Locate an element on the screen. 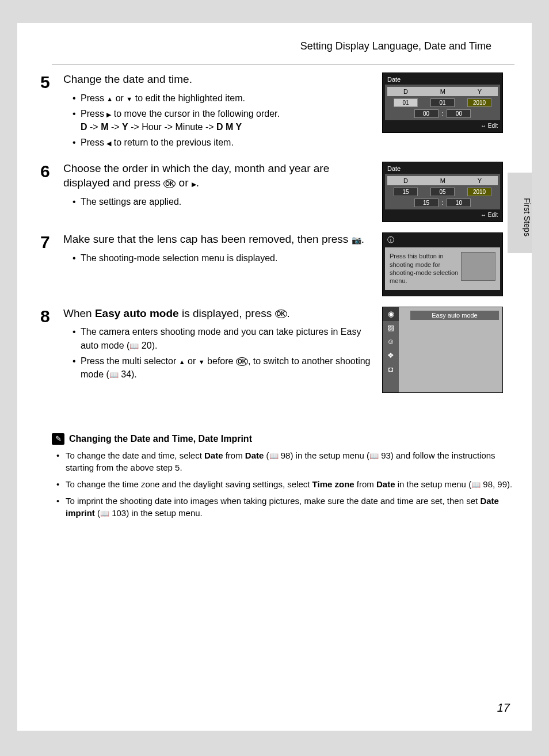  info-screen: ⓘ Press this button in shooting mode for… is located at coordinates (443, 264).